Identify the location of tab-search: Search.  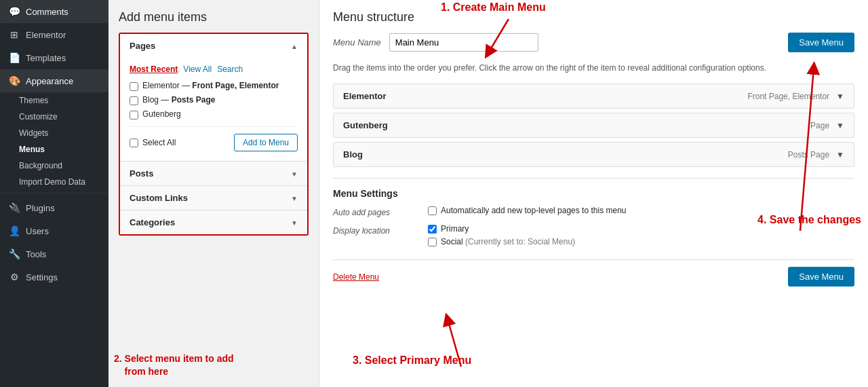
(230, 69).